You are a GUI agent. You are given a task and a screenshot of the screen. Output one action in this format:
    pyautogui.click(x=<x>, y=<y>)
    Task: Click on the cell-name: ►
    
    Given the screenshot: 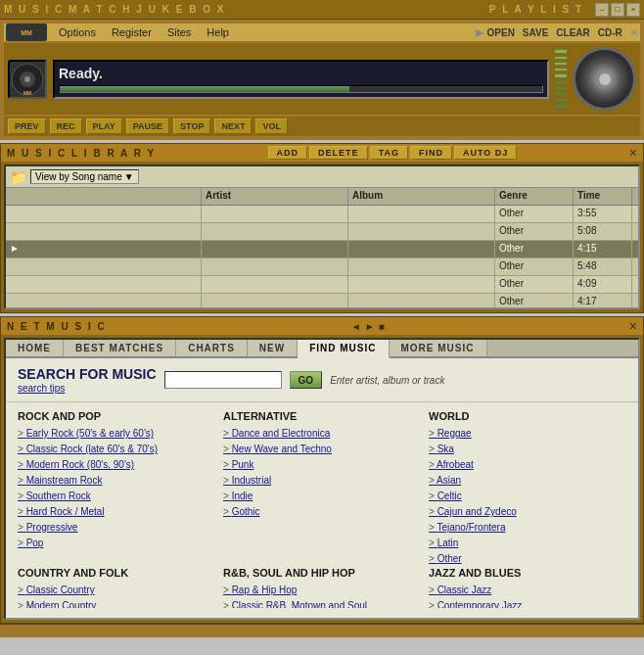 What is the action you would take?
    pyautogui.click(x=104, y=249)
    